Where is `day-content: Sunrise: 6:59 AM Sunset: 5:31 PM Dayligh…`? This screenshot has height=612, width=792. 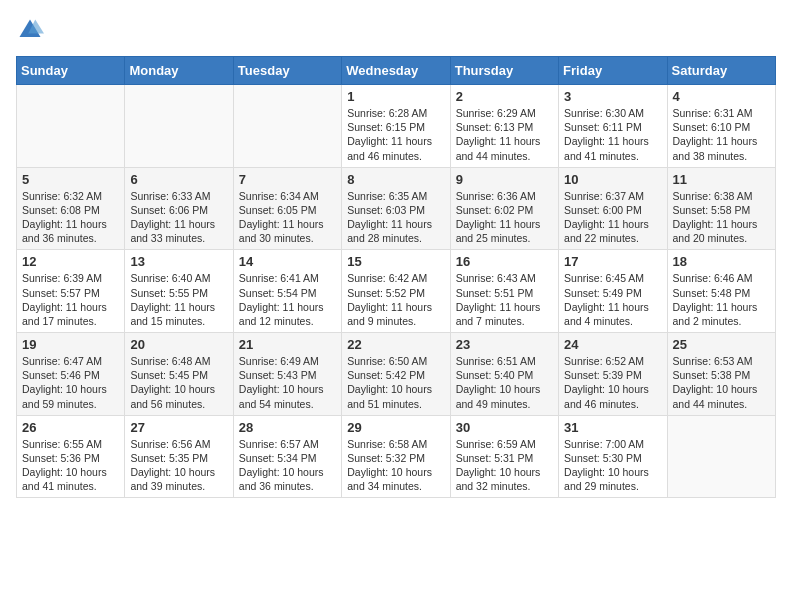
day-content: Sunrise: 6:59 AM Sunset: 5:31 PM Dayligh… is located at coordinates (504, 466).